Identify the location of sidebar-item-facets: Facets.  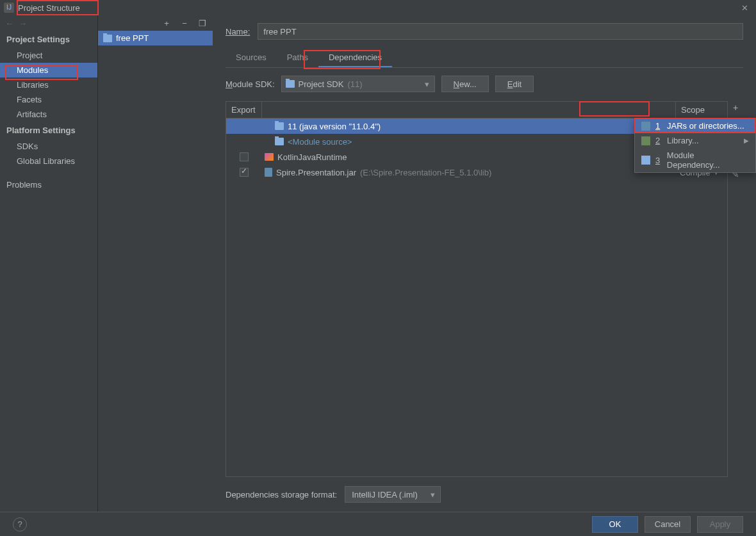
(49, 100).